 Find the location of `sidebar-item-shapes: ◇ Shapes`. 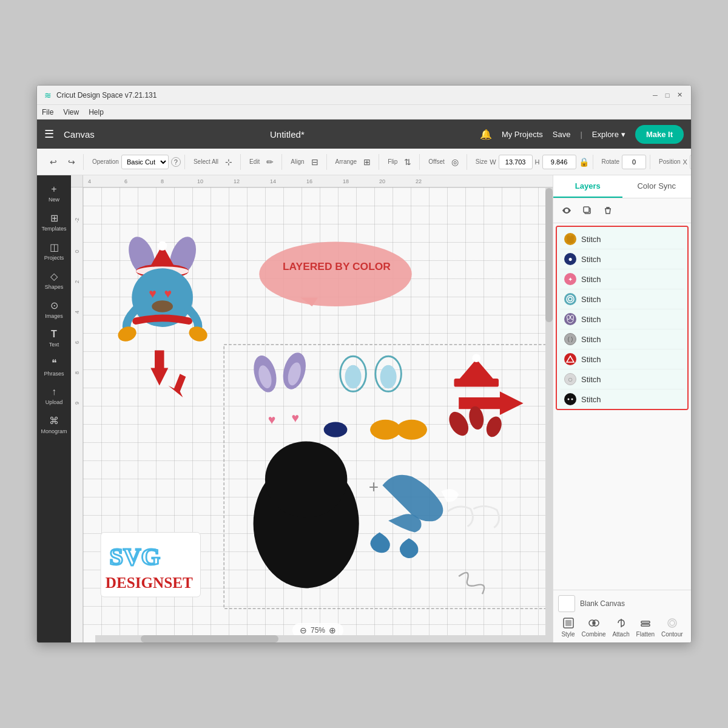

sidebar-item-shapes: ◇ Shapes is located at coordinates (54, 280).